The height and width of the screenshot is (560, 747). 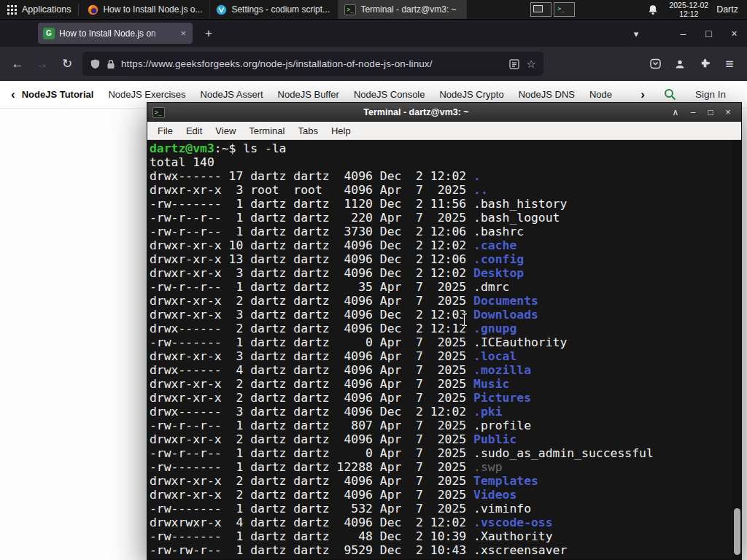 What do you see at coordinates (734, 34) in the screenshot?
I see `browser-close-button: ×` at bounding box center [734, 34].